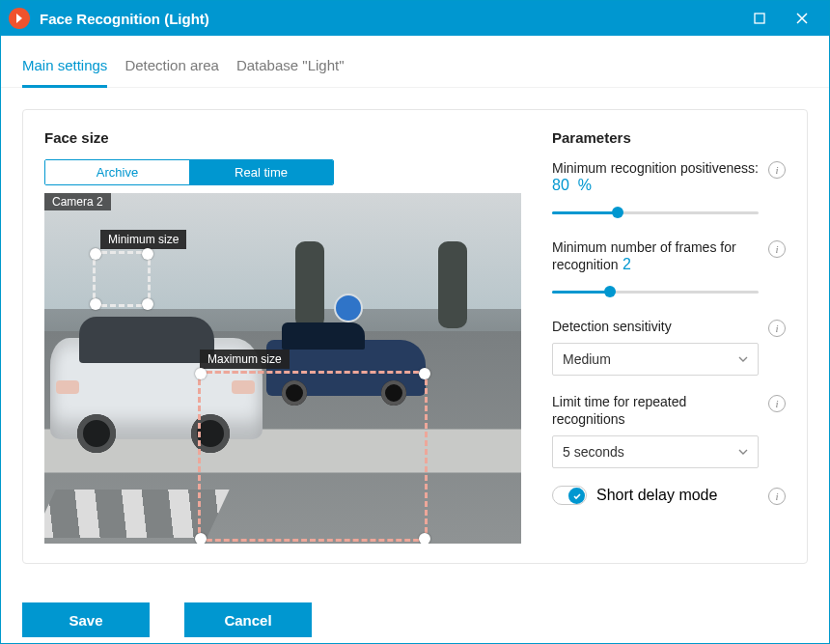 This screenshot has width=830, height=644. I want to click on param-value: 80, so click(561, 185).